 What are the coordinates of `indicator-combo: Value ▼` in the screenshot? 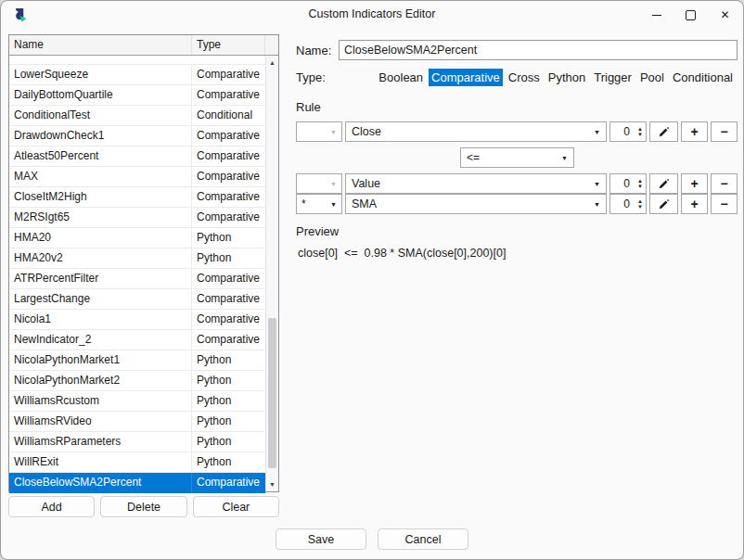 It's located at (476, 184).